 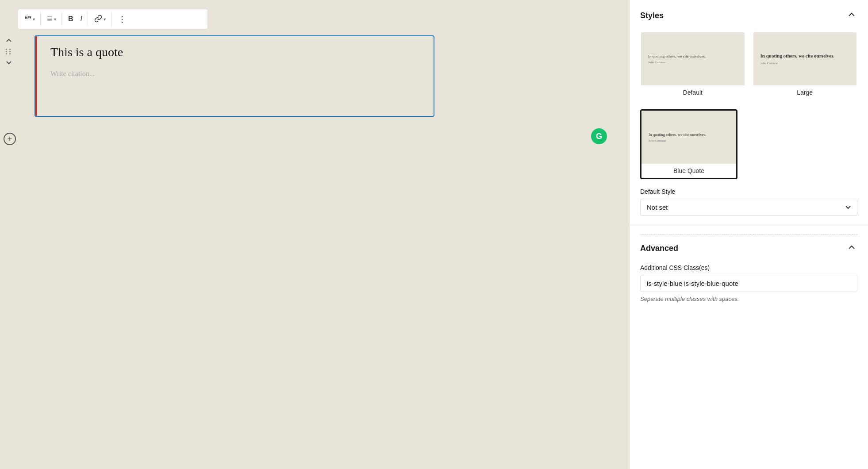 I want to click on more-options-button: ⋮, so click(x=122, y=19).